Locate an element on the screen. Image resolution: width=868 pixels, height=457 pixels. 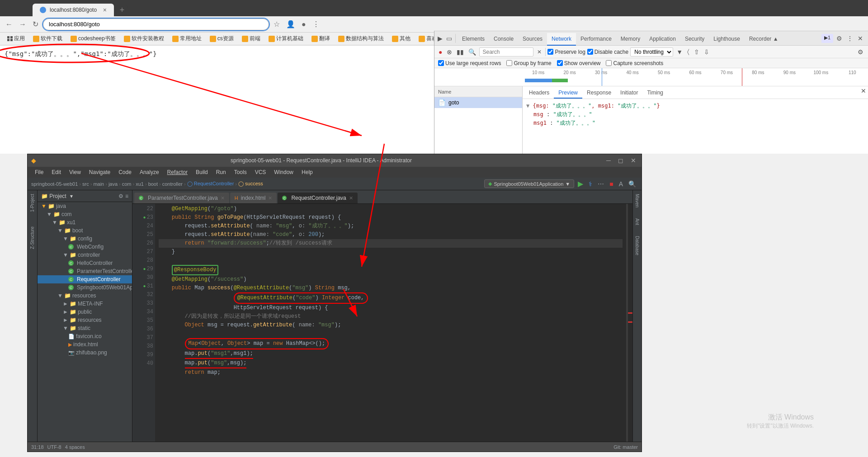
tab-index-html: H index.html ✕ is located at coordinates (254, 198).